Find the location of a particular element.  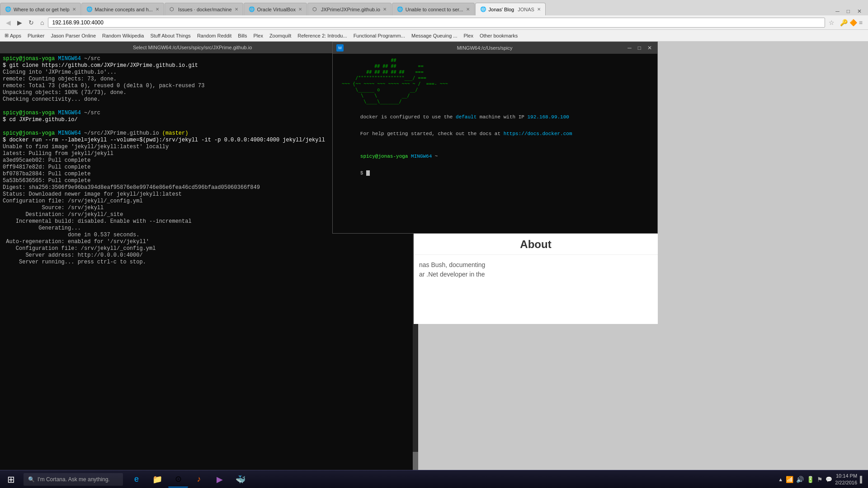

tab-machine: 🌐 Machine concepts and h... ✕ is located at coordinates (123, 9).